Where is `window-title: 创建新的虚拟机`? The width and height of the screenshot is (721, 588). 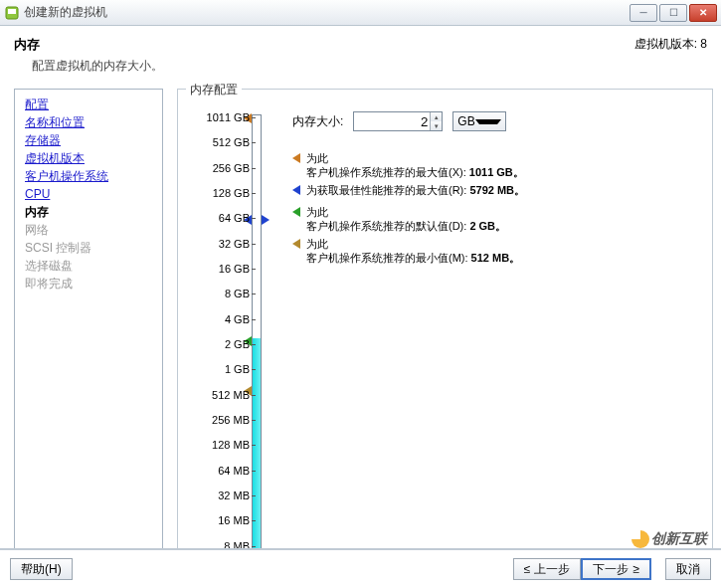
window-title: 创建新的虚拟机 is located at coordinates (326, 12).